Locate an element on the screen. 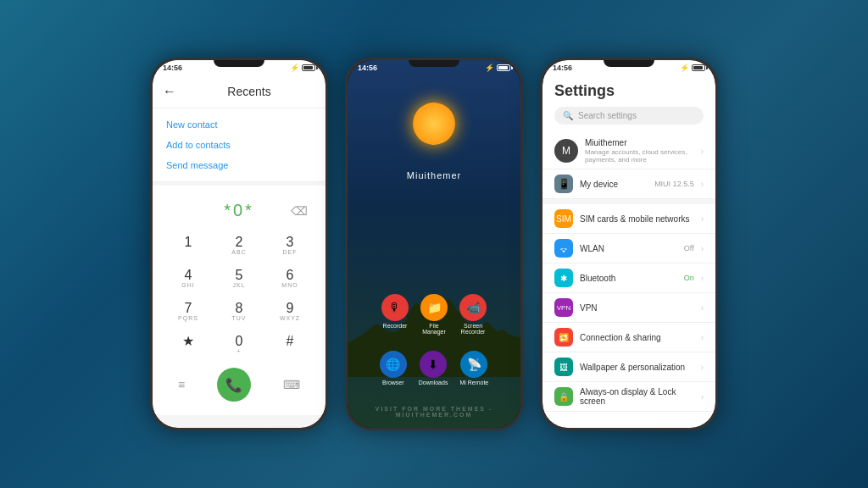 This screenshot has height=488, width=868. phone3-status-icons: ⚡ is located at coordinates (693, 68).